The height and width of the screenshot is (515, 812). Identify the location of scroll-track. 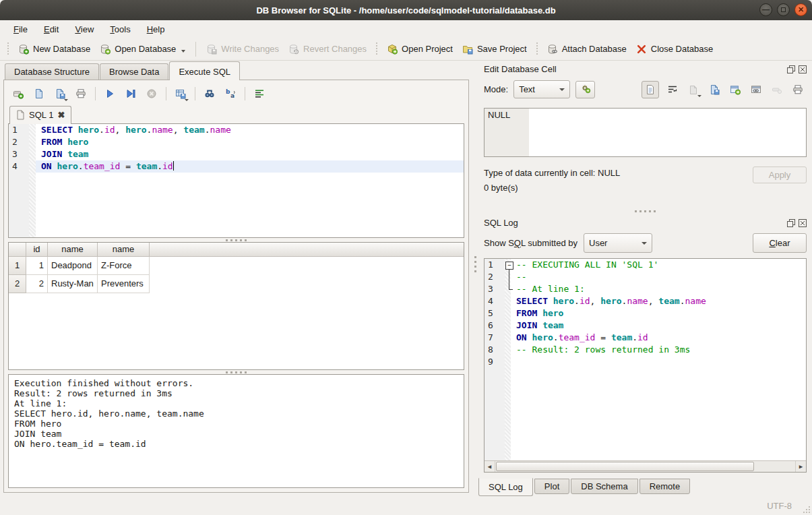
(646, 466).